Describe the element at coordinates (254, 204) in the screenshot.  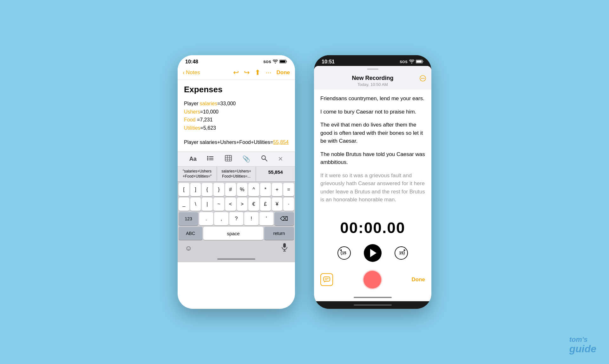
I see `key-euro: €` at that location.